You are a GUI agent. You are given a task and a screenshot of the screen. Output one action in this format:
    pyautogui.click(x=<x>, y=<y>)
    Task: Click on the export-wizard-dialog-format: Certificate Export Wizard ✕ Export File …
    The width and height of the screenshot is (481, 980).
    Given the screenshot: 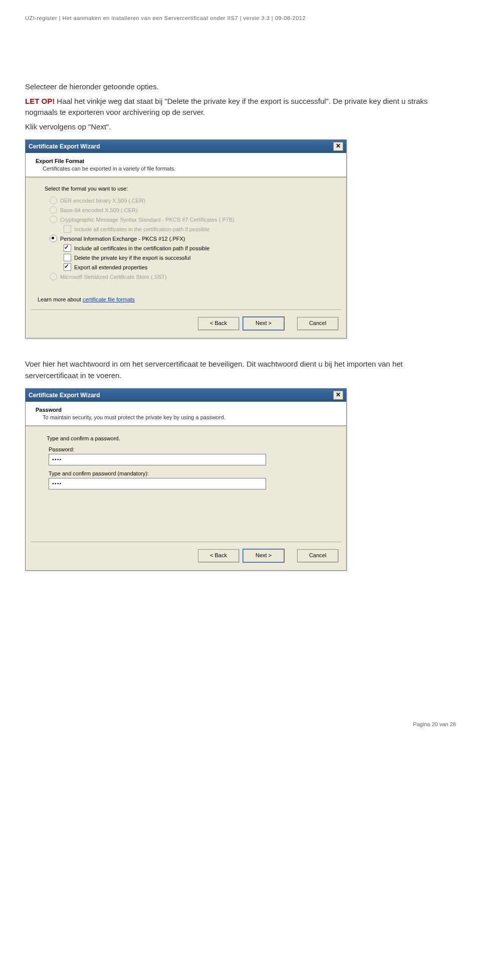 What is the action you would take?
    pyautogui.click(x=186, y=239)
    